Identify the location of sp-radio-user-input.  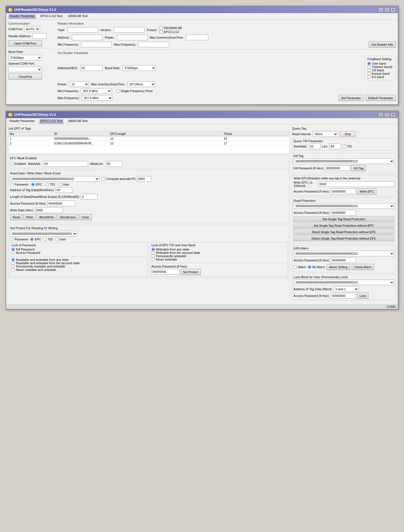
(57, 239).